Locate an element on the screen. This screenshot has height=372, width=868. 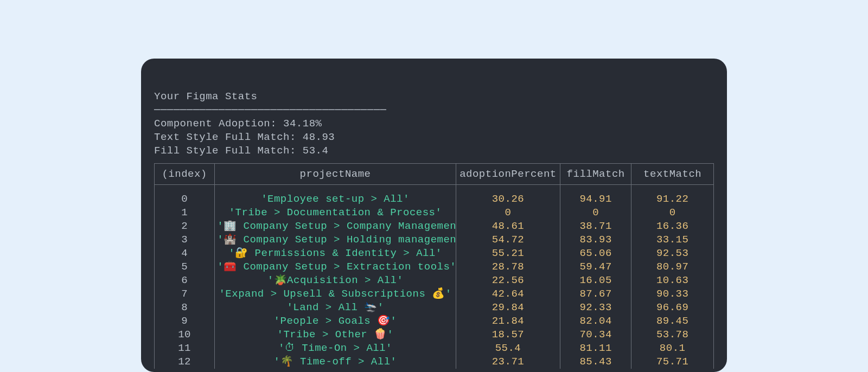
cell-project-name: '🏰 Company Setup > Holding management' is located at coordinates (335, 240).